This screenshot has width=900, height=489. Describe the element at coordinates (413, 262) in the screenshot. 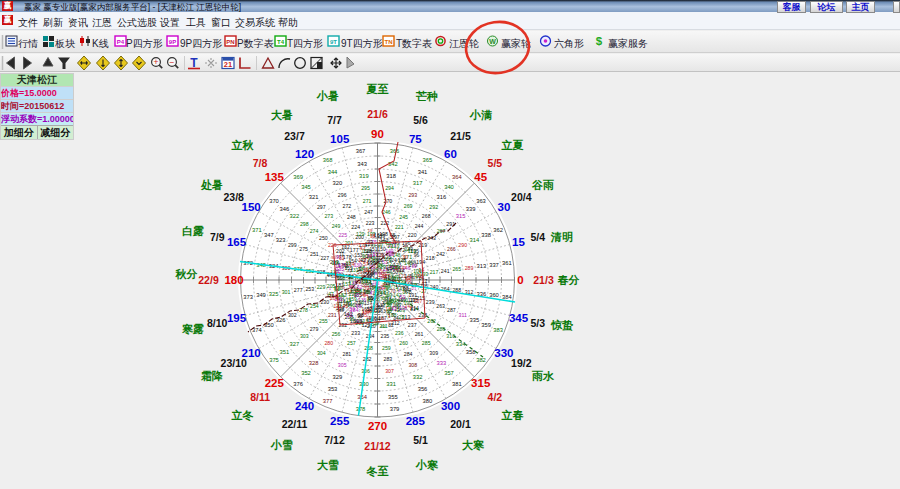

I see `svg-text: 106` at that location.